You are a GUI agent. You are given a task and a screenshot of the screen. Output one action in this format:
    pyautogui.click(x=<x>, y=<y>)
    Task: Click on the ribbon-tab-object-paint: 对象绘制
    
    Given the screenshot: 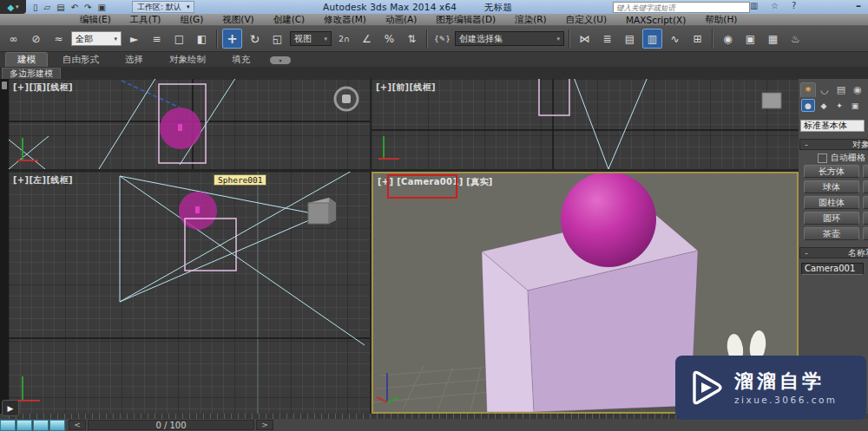 What is the action you would take?
    pyautogui.click(x=187, y=60)
    